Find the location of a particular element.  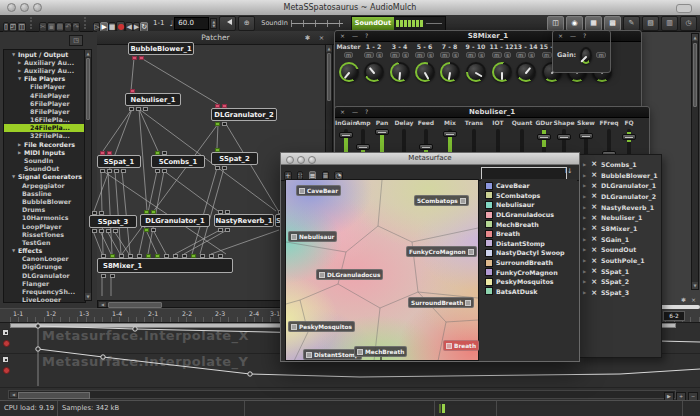

nebuliser-window-header: × — ? Nebuliser_1 is located at coordinates (492, 112).